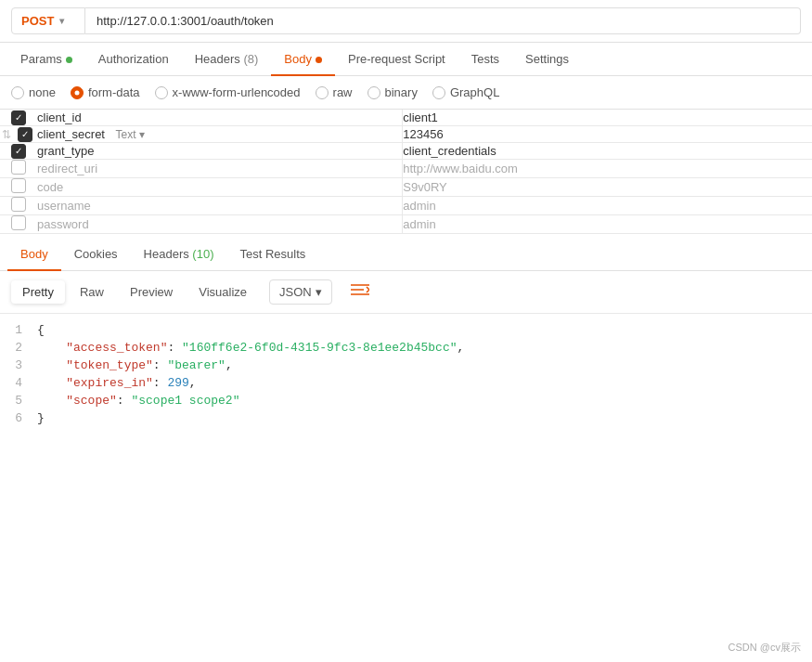 The height and width of the screenshot is (662, 812). Describe the element at coordinates (406, 254) in the screenshot. I see `response-tabs: Body Cookies Headers (10) Test Results` at that location.